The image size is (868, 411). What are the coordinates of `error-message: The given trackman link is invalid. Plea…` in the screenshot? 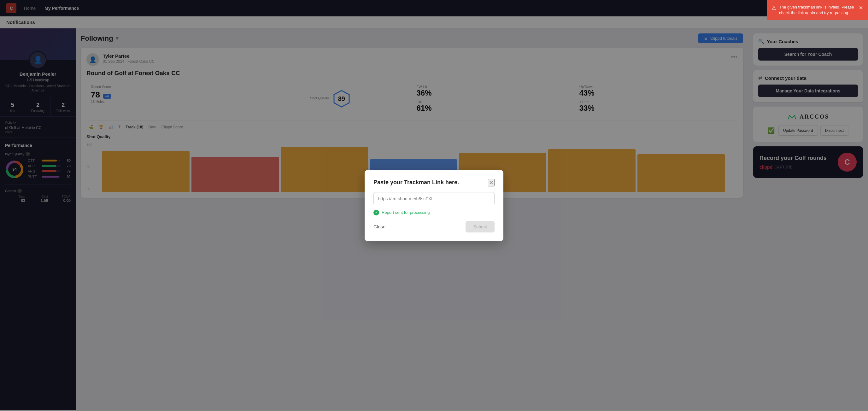 It's located at (817, 10).